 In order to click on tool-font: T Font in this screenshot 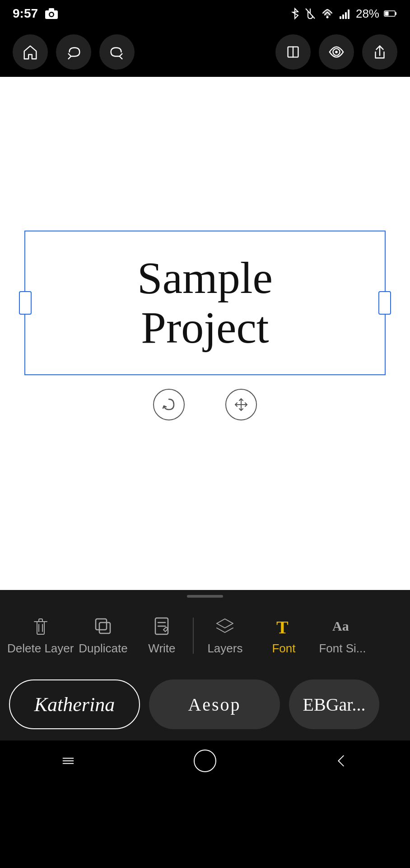, I will do `click(284, 636)`.